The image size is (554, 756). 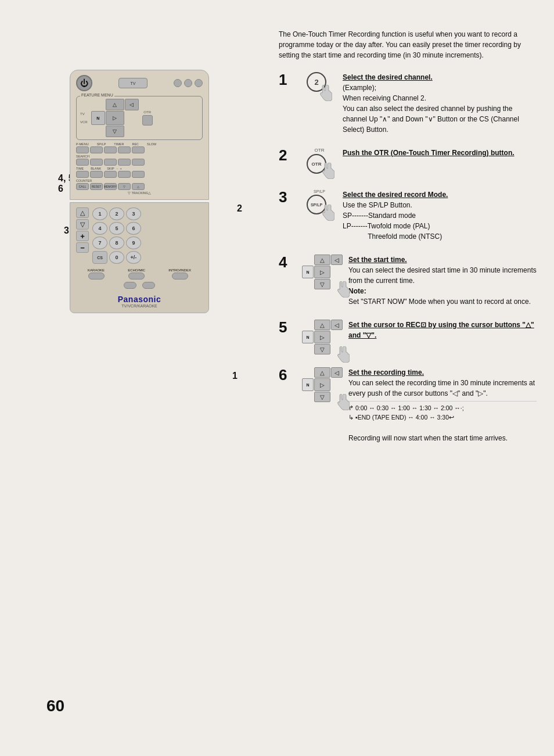 What do you see at coordinates (440, 162) in the screenshot?
I see `step-2-content: Push the OTR (One-Touch Timer Recording)…` at bounding box center [440, 162].